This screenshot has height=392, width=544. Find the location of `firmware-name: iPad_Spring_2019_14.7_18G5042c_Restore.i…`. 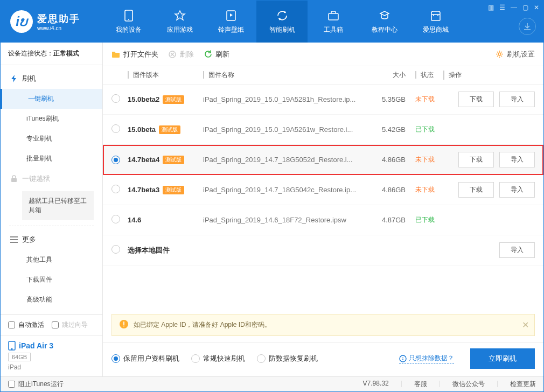

firmware-name: iPad_Spring_2019_14.7_18G5042c_Restore.i… is located at coordinates (285, 190).